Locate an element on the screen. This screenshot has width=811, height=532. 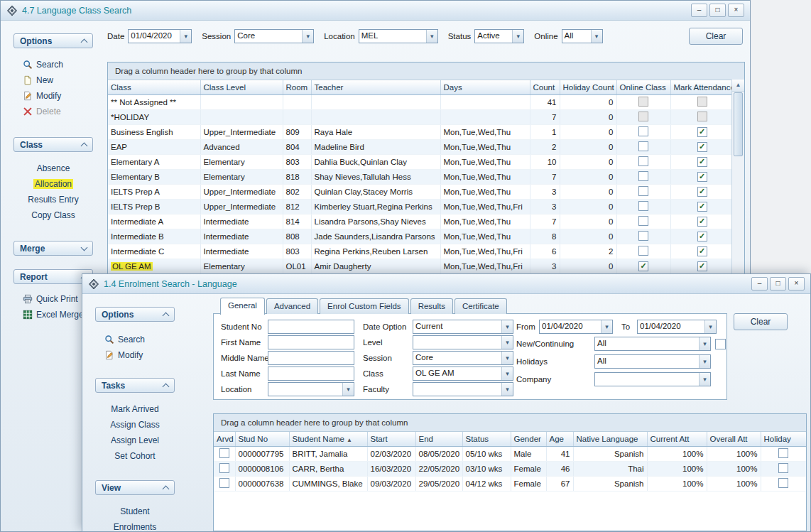
column-header-room: Room is located at coordinates (297, 88).